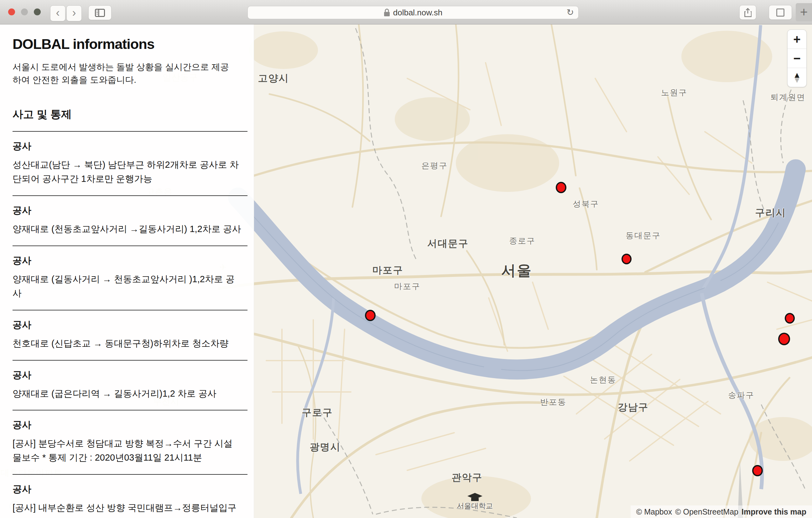 The image size is (812, 518). Describe the element at coordinates (797, 58) in the screenshot. I see `map-zoom-control: + − ▲ ▼` at that location.